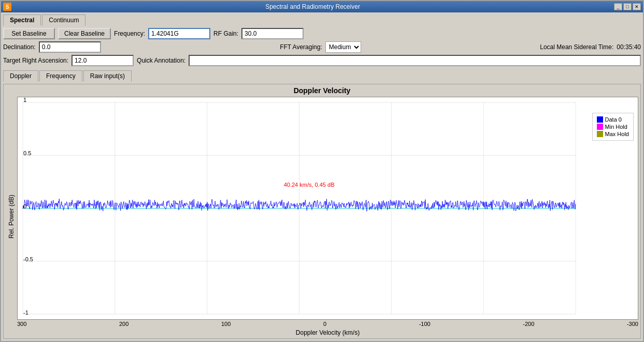 This screenshot has height=342, width=644. What do you see at coordinates (130, 34) in the screenshot?
I see `frequency-label: Frequency:` at bounding box center [130, 34].